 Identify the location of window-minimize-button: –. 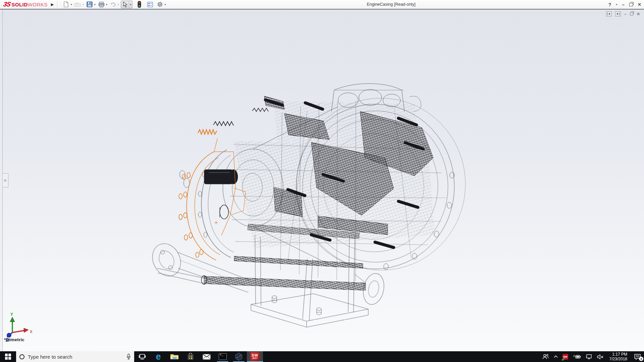
(623, 5).